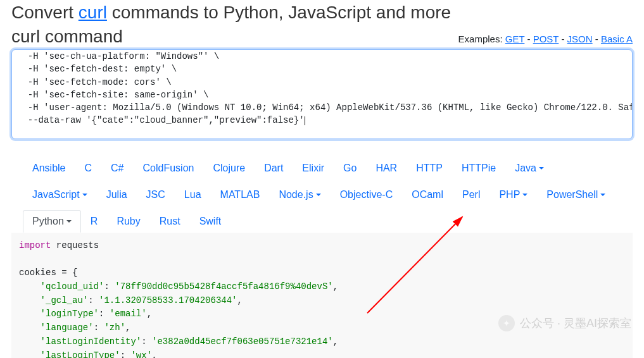 The image size is (644, 358). Describe the element at coordinates (546, 39) in the screenshot. I see `example-link-post: POST` at that location.